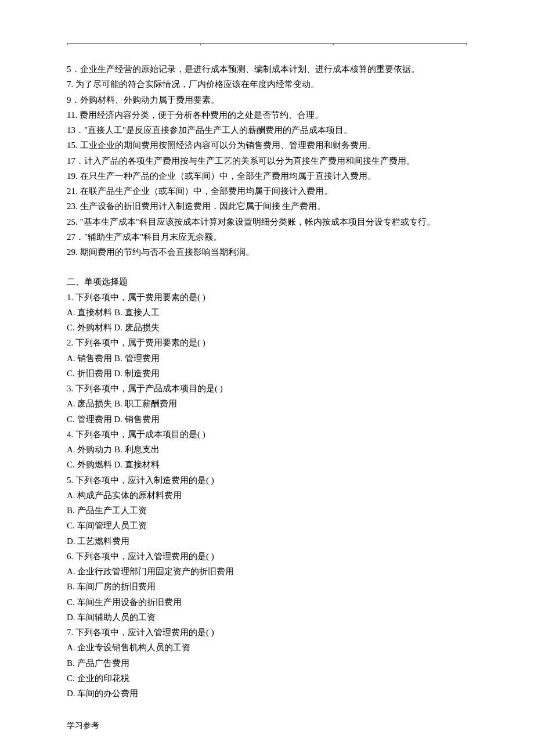 The width and height of the screenshot is (534, 756). I want to click on mcq-5-option-b: B. 产品生产工人工资, so click(267, 510).